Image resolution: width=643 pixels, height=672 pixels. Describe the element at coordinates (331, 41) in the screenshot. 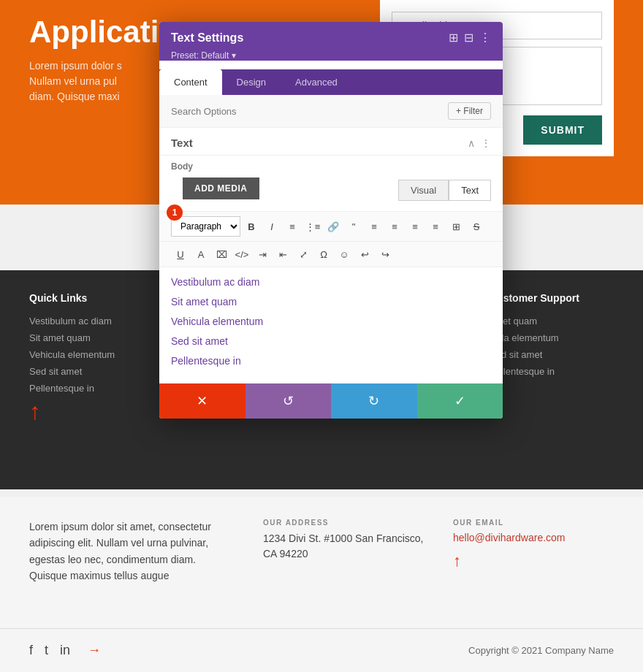

I see `modal-header: Text Settings ⊞ ⊟ ⋮ Preset: Default ▾` at that location.